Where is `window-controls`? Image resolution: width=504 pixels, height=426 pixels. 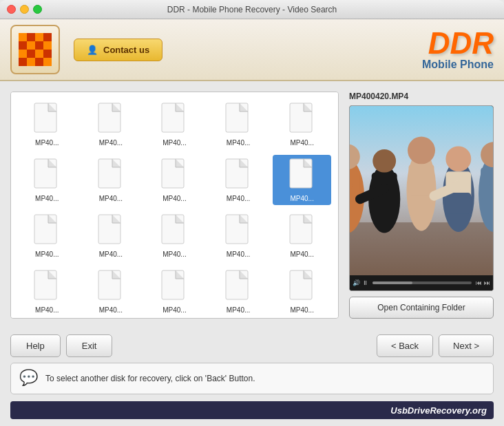 window-controls is located at coordinates (25, 10).